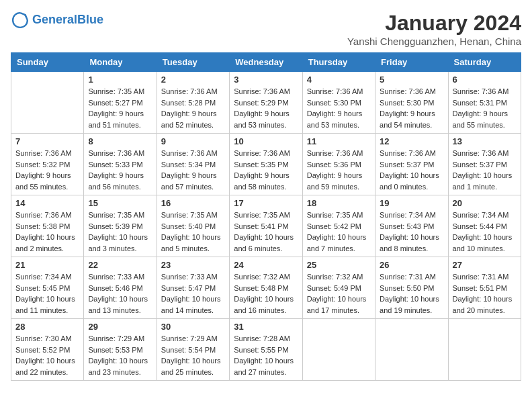 The image size is (532, 411). I want to click on day-number: 17, so click(266, 203).